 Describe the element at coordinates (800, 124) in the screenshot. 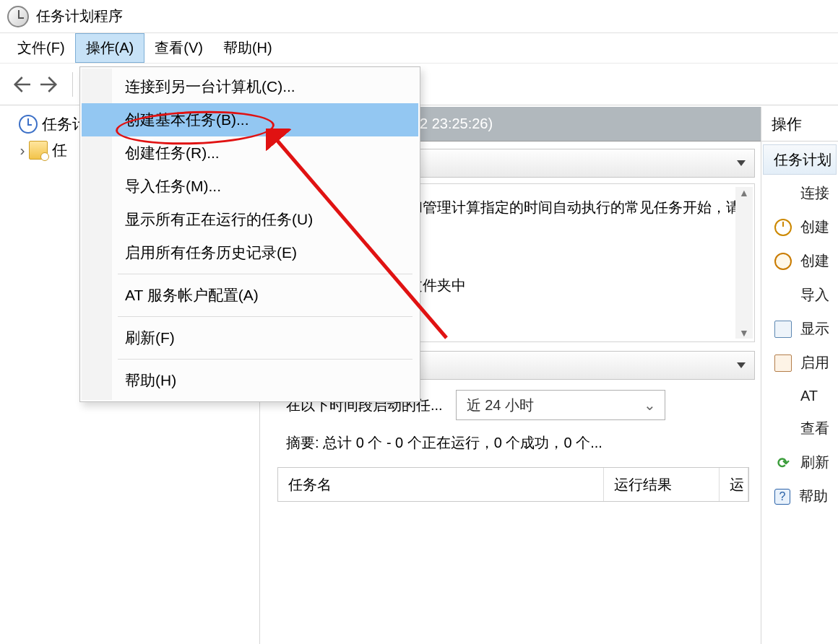

I see `actions-title: 操作` at that location.